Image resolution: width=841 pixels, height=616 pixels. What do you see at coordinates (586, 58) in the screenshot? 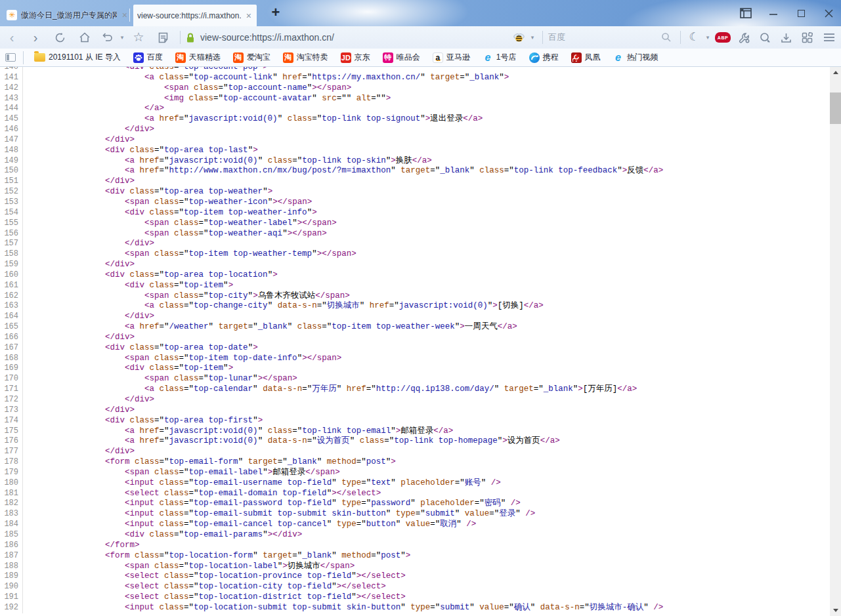
I see `bookmark-item: 凤凰` at bounding box center [586, 58].